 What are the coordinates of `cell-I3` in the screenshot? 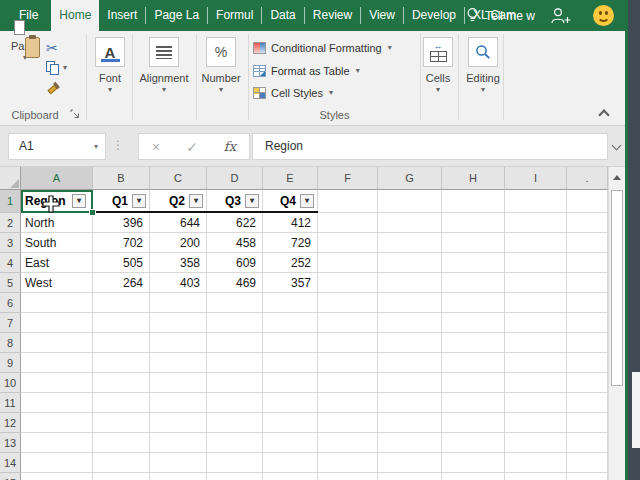 It's located at (536, 243).